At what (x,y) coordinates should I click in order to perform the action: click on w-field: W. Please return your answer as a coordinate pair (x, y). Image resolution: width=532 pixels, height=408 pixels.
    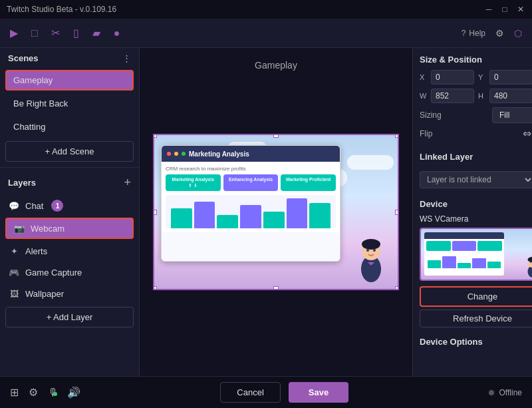
    Looking at the image, I should click on (447, 96).